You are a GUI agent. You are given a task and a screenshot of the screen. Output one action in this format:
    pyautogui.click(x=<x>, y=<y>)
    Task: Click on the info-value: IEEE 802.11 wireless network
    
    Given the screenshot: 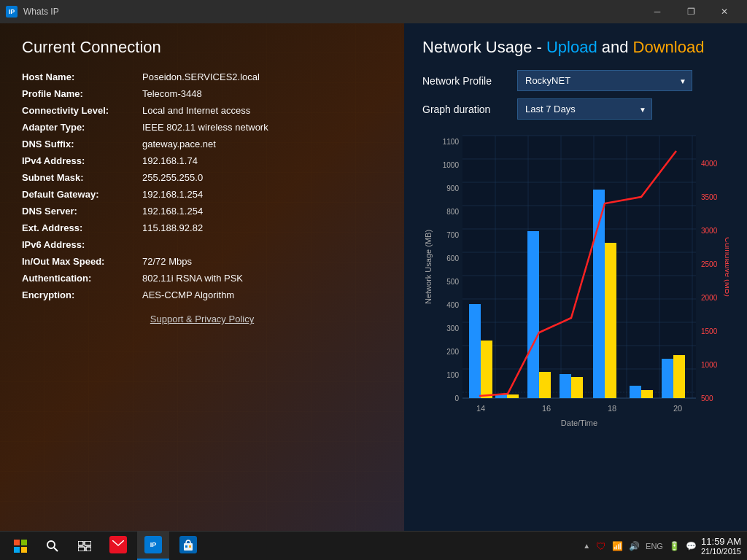 What is the action you would take?
    pyautogui.click(x=206, y=127)
    